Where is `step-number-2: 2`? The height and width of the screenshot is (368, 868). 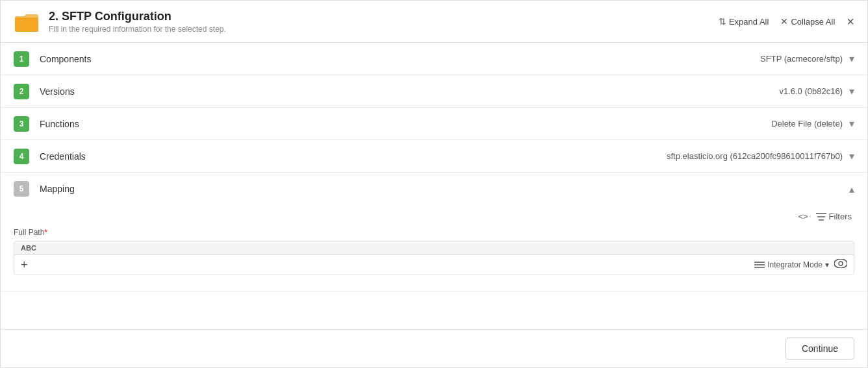
step-number-2: 2 is located at coordinates (21, 92).